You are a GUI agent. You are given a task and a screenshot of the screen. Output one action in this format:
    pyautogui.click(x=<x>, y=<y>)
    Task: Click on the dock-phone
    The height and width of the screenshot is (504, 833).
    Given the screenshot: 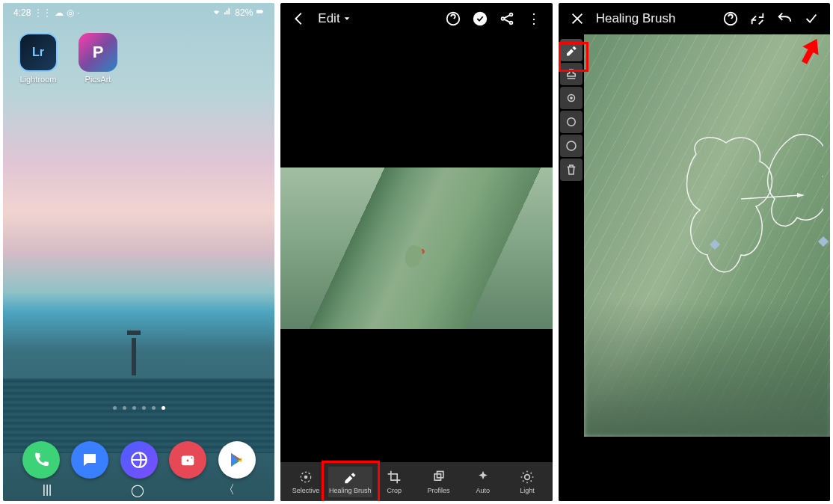 What is the action you would take?
    pyautogui.click(x=41, y=460)
    